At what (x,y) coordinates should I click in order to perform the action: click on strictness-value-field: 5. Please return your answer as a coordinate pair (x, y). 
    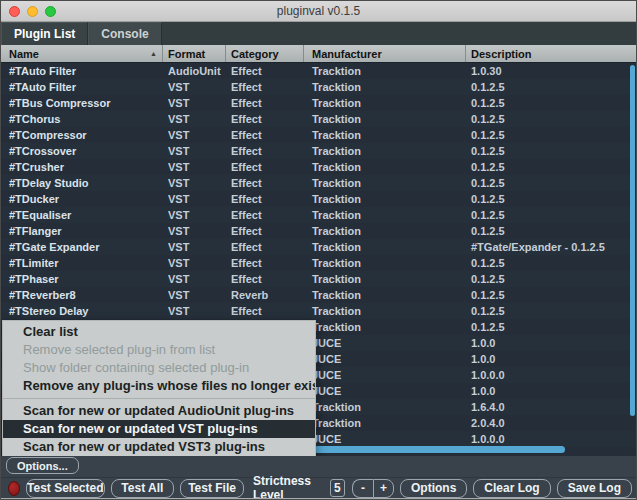
    Looking at the image, I should click on (338, 488).